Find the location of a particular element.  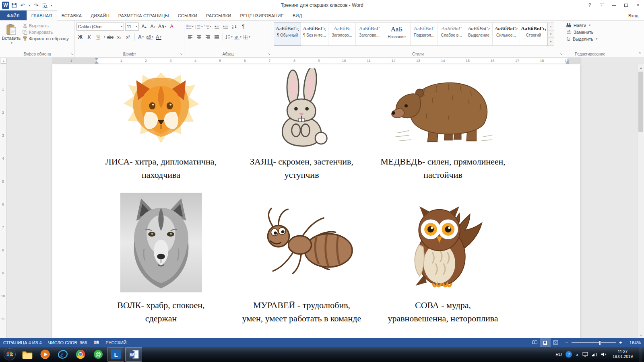

tray-network-icon is located at coordinates (594, 354).